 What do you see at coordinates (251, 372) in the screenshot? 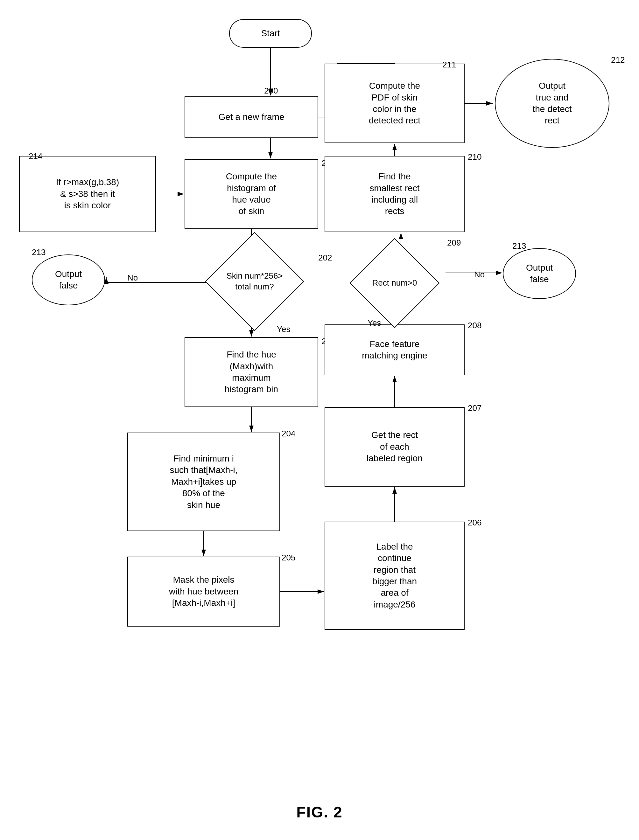
I see `node-203: Find the hue (Maxh)with maximum histogra…` at bounding box center [251, 372].